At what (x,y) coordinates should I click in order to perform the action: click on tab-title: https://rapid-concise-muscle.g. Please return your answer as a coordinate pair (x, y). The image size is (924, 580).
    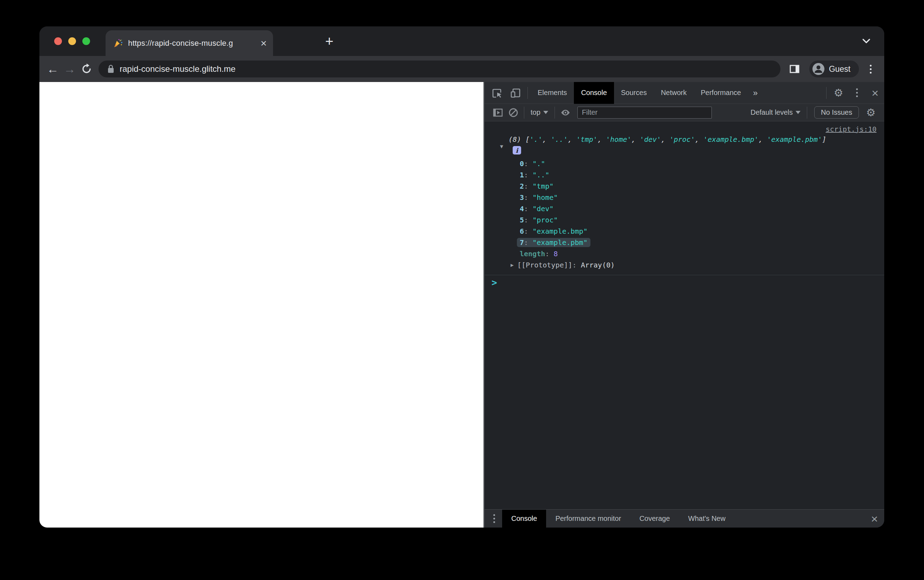
    Looking at the image, I should click on (192, 43).